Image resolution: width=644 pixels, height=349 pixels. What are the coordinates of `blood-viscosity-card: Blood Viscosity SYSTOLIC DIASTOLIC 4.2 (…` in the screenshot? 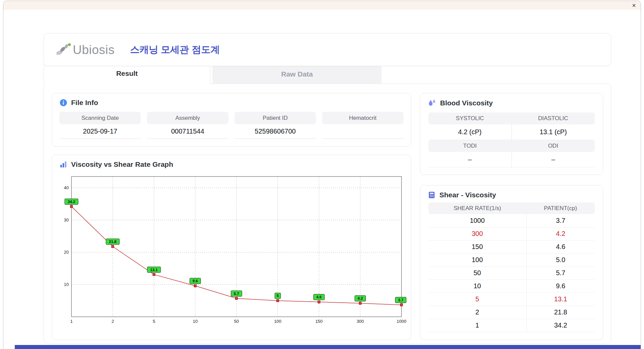 It's located at (512, 134).